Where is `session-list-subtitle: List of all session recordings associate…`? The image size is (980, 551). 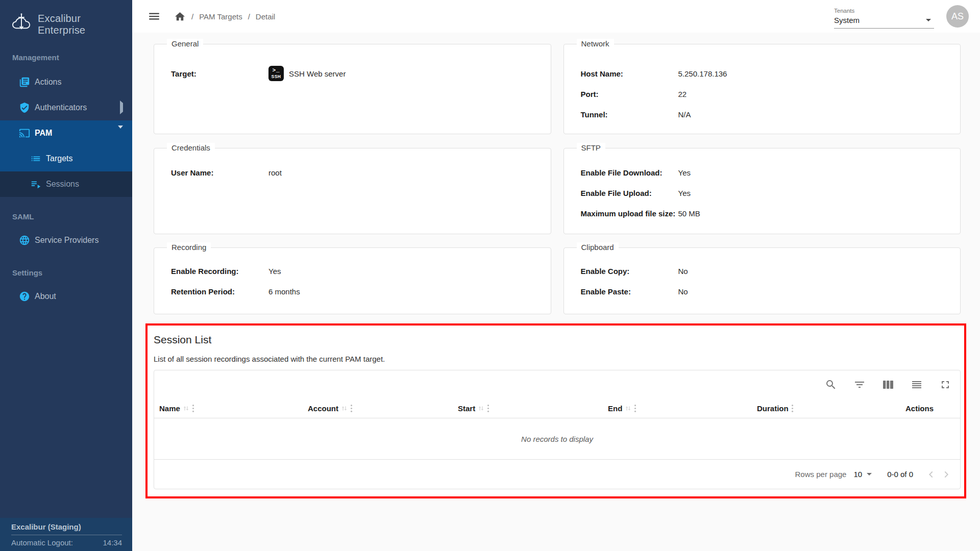 session-list-subtitle: List of all session recordings associate… is located at coordinates (557, 359).